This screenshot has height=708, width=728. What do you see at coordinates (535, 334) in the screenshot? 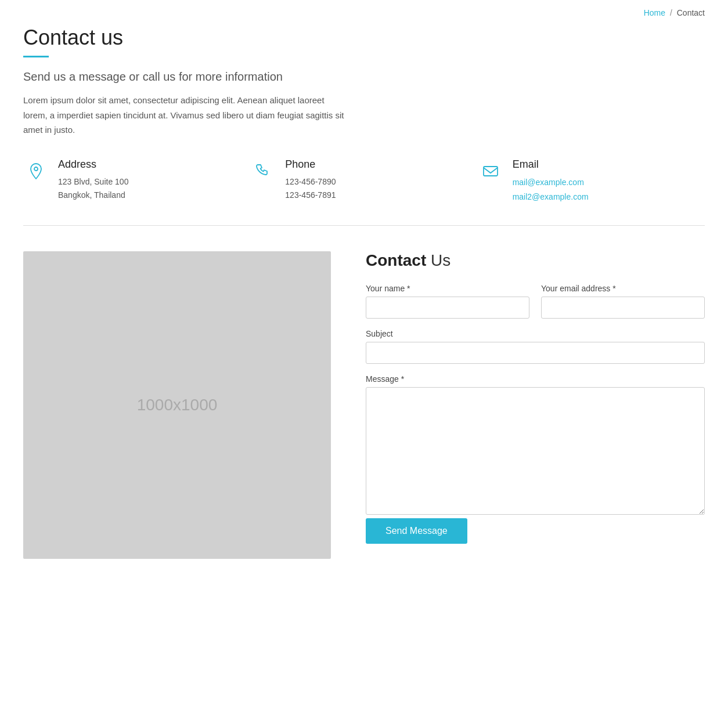
I see `subject-label: Subject` at bounding box center [535, 334].